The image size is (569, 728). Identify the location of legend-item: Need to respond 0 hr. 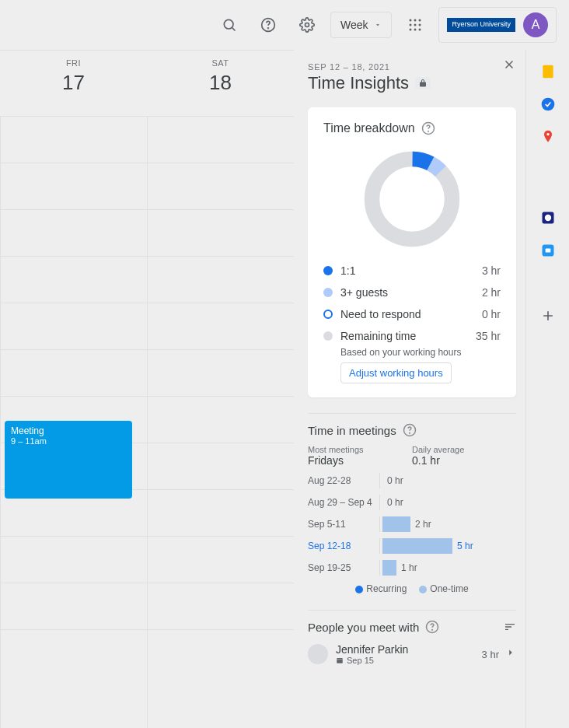
(412, 314).